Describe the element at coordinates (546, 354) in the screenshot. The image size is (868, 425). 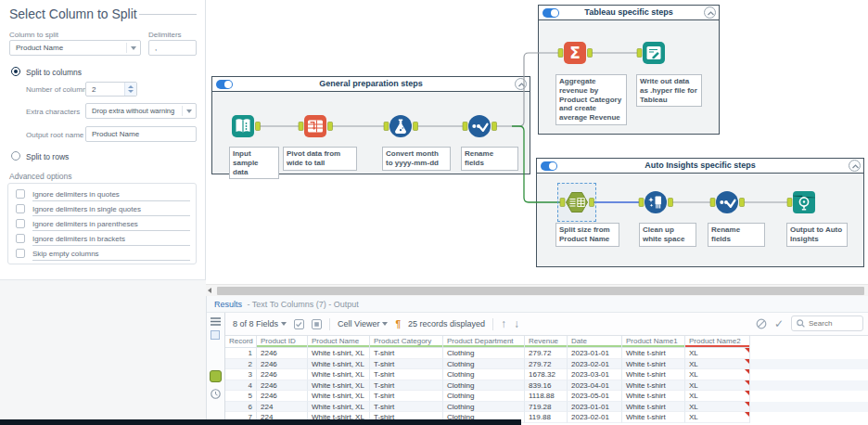
I see `table-cell: 279.72` at that location.